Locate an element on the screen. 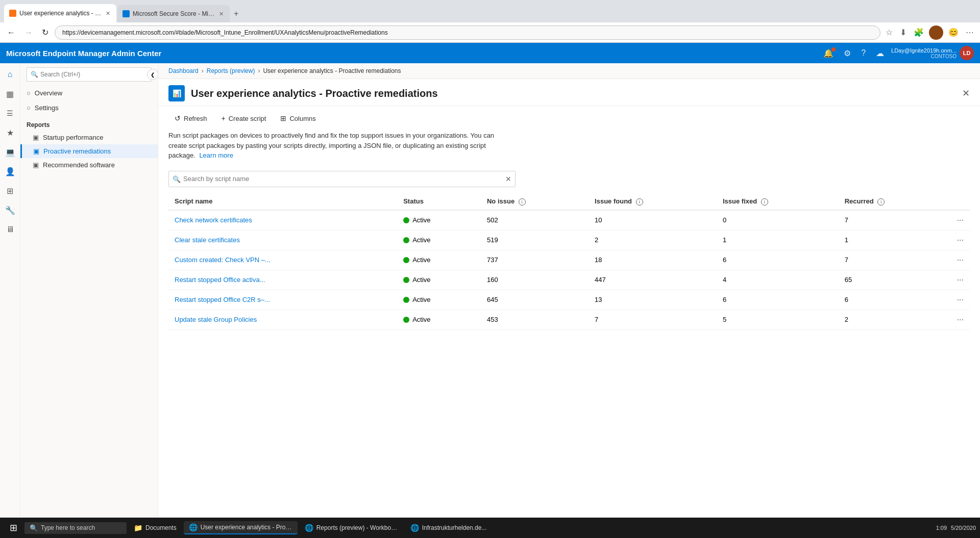 The height and width of the screenshot is (538, 980). user-avatar: LD is located at coordinates (967, 53).